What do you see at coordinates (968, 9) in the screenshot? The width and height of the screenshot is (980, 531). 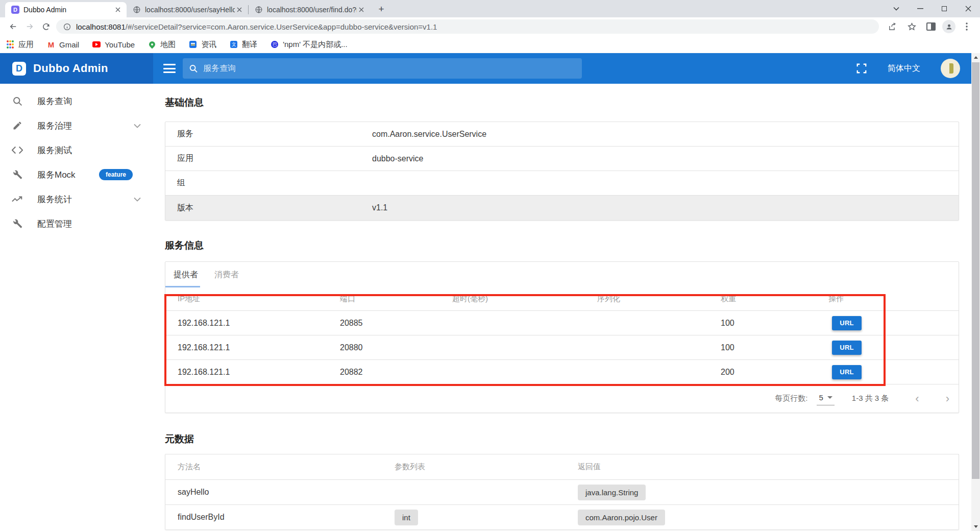 I see `window-close-button` at bounding box center [968, 9].